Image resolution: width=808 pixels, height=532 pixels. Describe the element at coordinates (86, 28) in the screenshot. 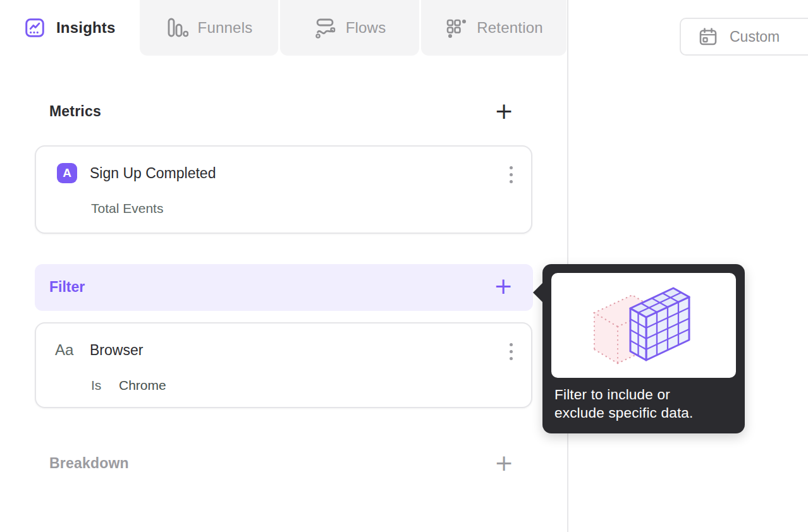

I see `tab-insights-label: Insights` at that location.